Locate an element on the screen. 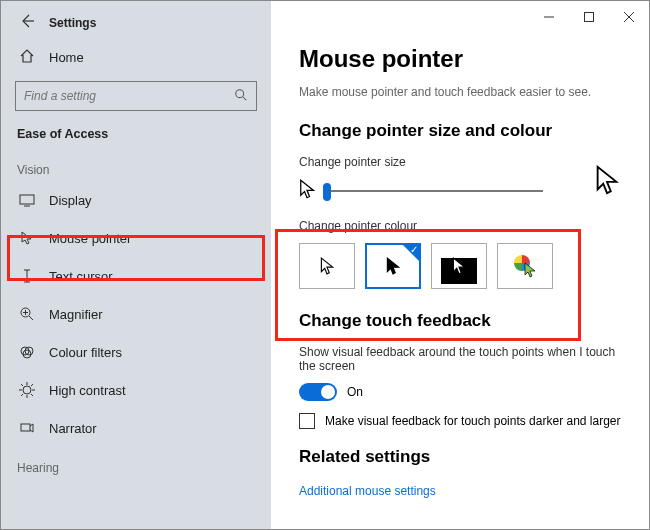  additional-mouse-settings-link: Additional mouse settings is located at coordinates (368, 491).